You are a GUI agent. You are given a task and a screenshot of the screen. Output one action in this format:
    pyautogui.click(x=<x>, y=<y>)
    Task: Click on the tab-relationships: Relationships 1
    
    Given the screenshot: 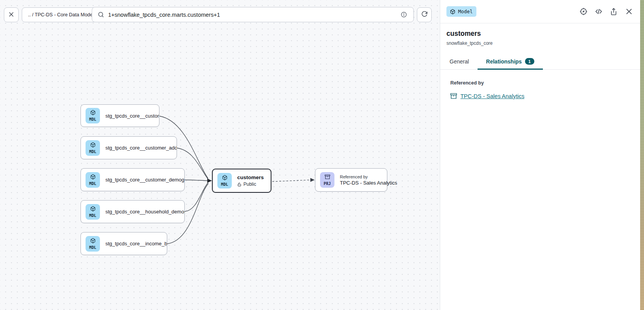 What is the action you would take?
    pyautogui.click(x=510, y=62)
    